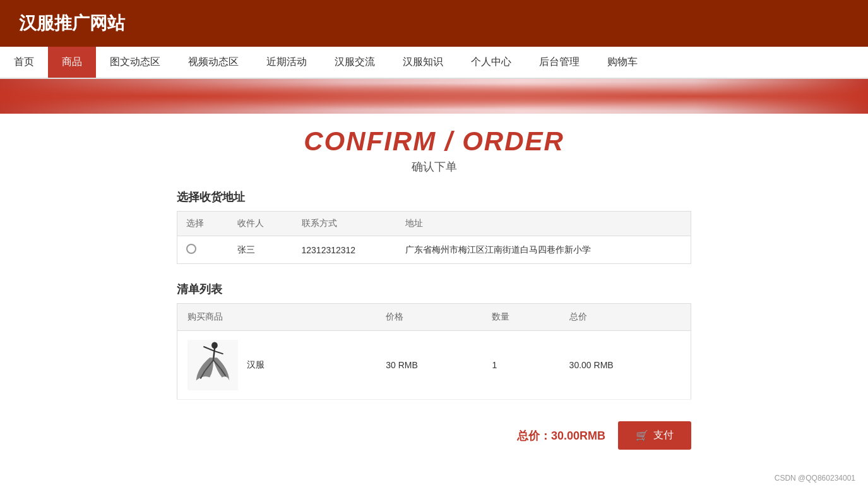  Describe the element at coordinates (276, 365) in the screenshot. I see `product-cell: 汉服` at that location.